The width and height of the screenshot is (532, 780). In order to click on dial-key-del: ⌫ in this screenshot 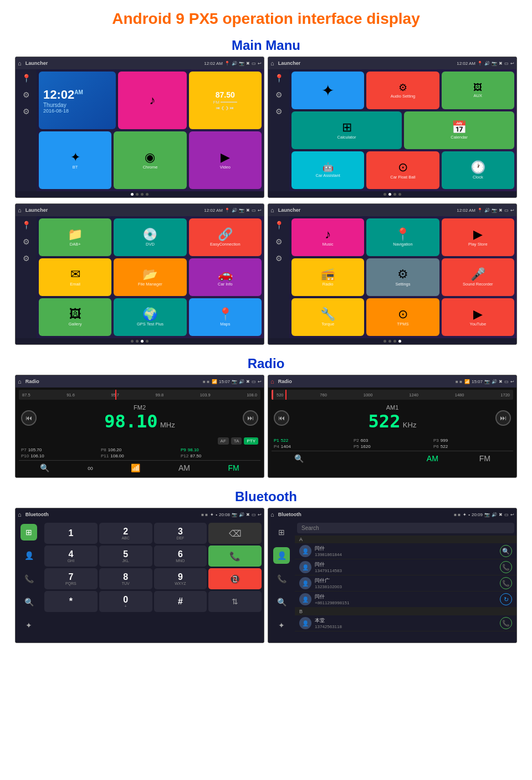, I will do `click(235, 533)`.